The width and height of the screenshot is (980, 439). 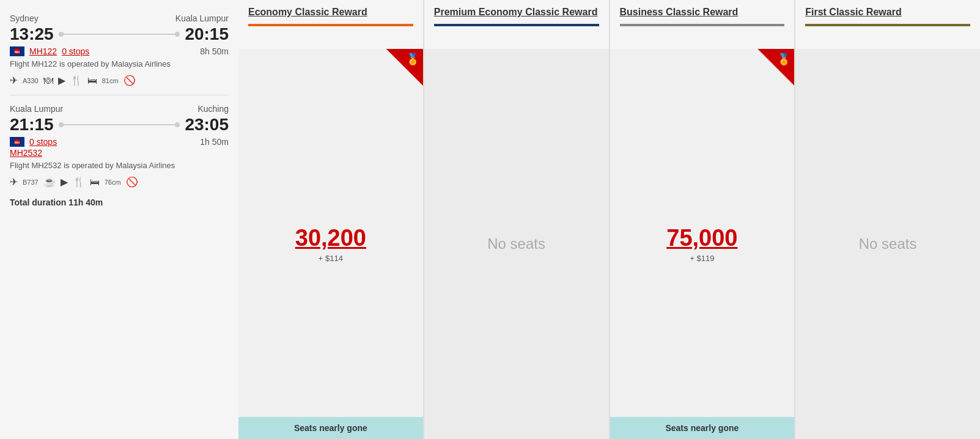 What do you see at coordinates (43, 51) in the screenshot?
I see `first-leg-flight-number: MH122` at bounding box center [43, 51].